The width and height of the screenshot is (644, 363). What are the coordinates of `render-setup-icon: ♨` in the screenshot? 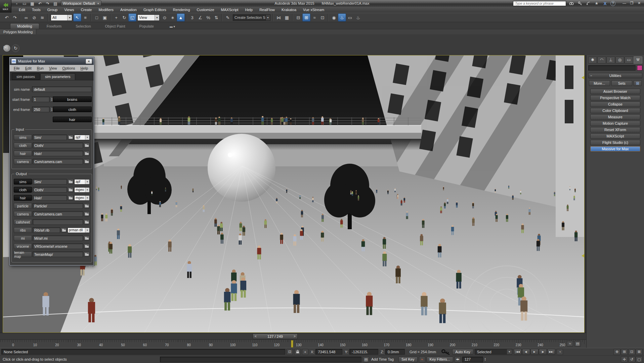 It's located at (342, 17).